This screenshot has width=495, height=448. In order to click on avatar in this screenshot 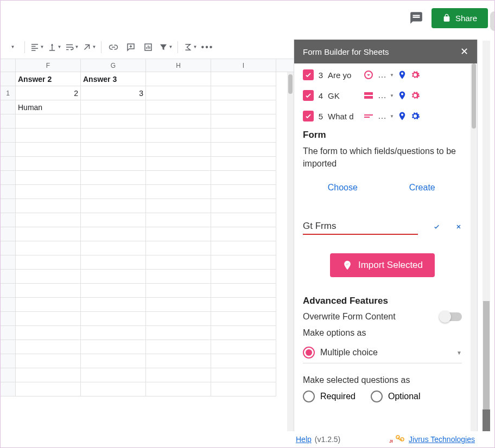, I will do `click(492, 21)`.